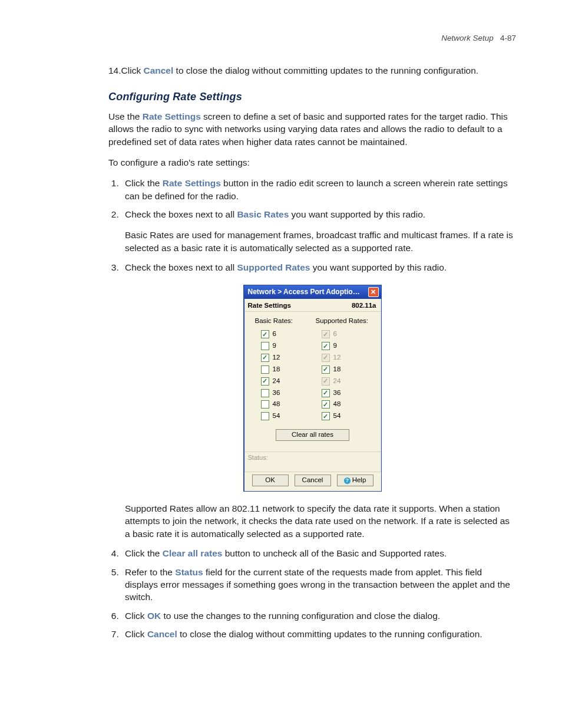  Describe the element at coordinates (349, 358) in the screenshot. I see `supported-rate-row: 12` at that location.